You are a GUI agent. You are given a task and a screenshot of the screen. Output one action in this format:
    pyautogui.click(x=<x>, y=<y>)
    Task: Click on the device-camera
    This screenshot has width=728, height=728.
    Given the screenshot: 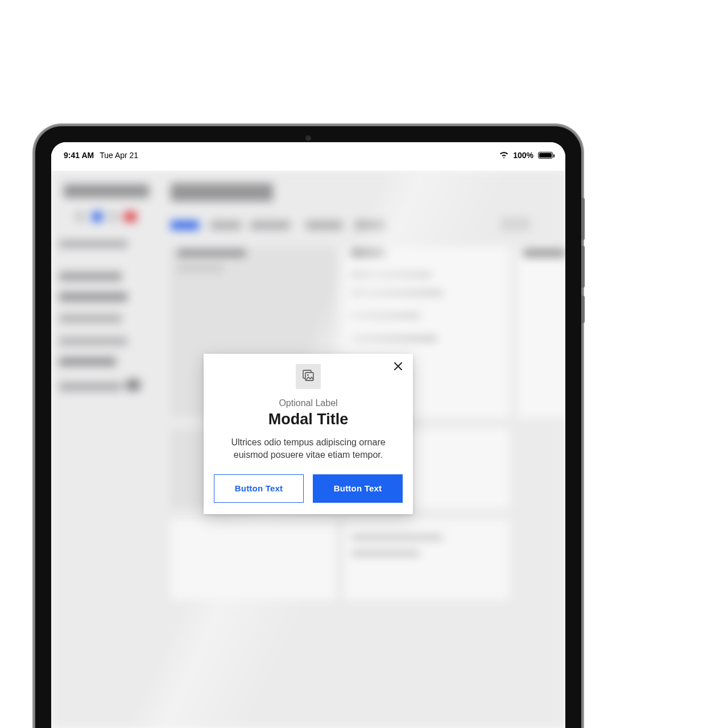 What is the action you would take?
    pyautogui.click(x=308, y=138)
    